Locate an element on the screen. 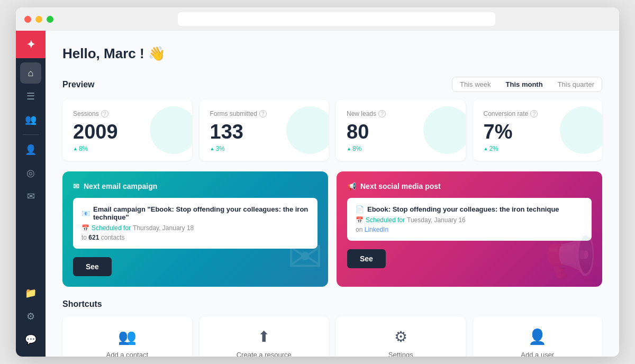  sidebar-item-add-contact: 👤 is located at coordinates (31, 150).